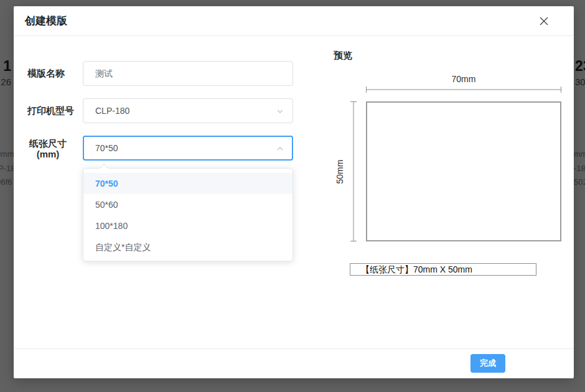  Describe the element at coordinates (294, 21) in the screenshot. I see `modal-header: 创建模版` at that location.